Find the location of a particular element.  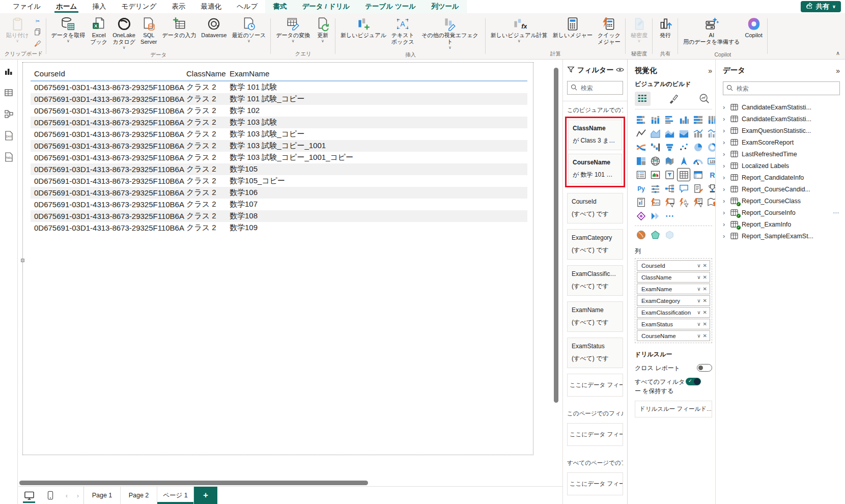

data-table-item: ›CandidateExamStatisti... is located at coordinates (781, 119).